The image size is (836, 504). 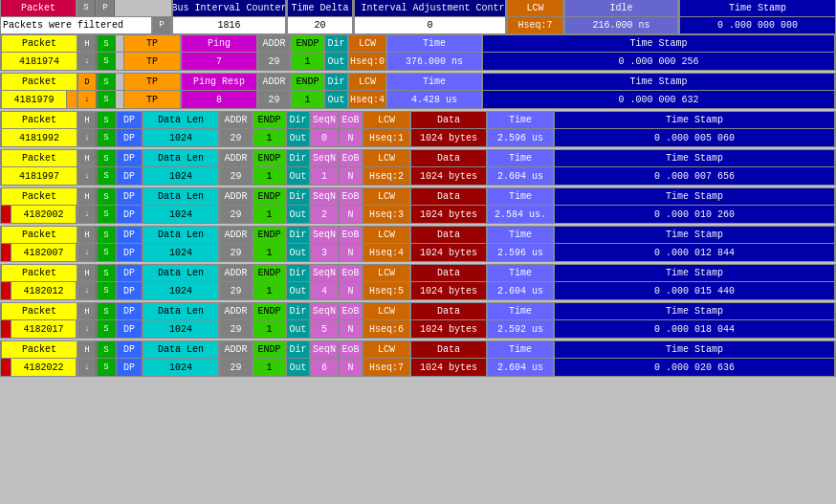 What do you see at coordinates (39, 159) in the screenshot?
I see `pkt-label-dp2: Packet` at bounding box center [39, 159].